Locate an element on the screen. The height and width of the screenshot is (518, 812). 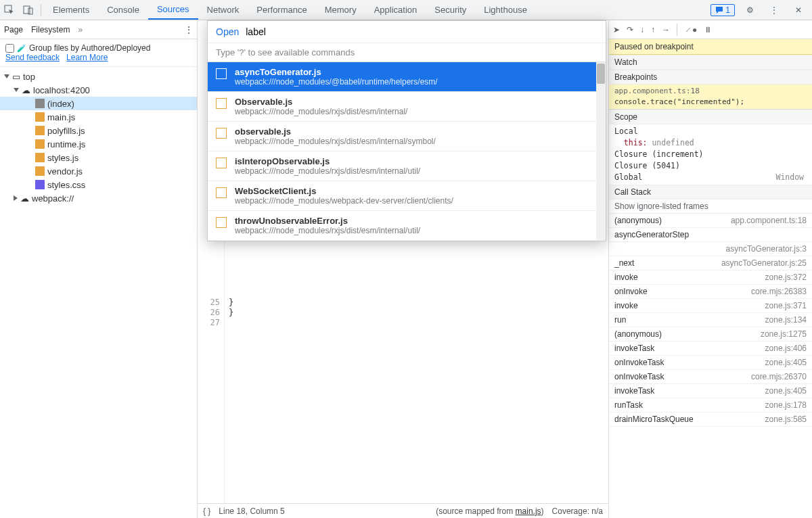
tree-file: polyfills.js is located at coordinates (99, 131).